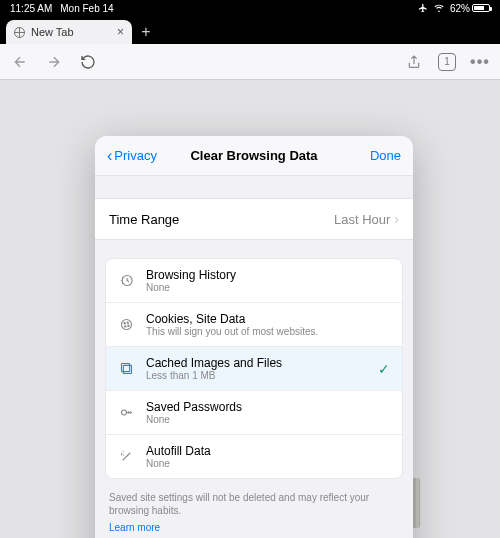 Image resolution: width=500 pixels, height=538 pixels. Describe the element at coordinates (414, 62) in the screenshot. I see `share-button` at that location.